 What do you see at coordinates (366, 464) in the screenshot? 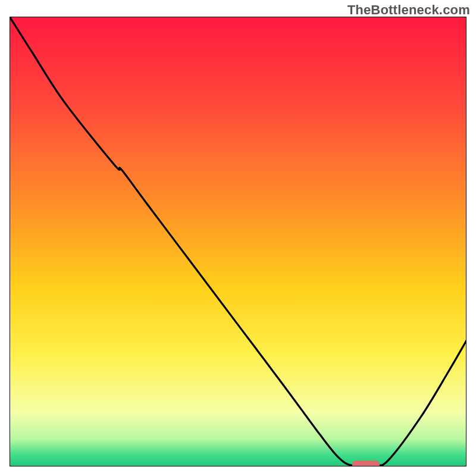
I see `minimum-marker` at bounding box center [366, 464].